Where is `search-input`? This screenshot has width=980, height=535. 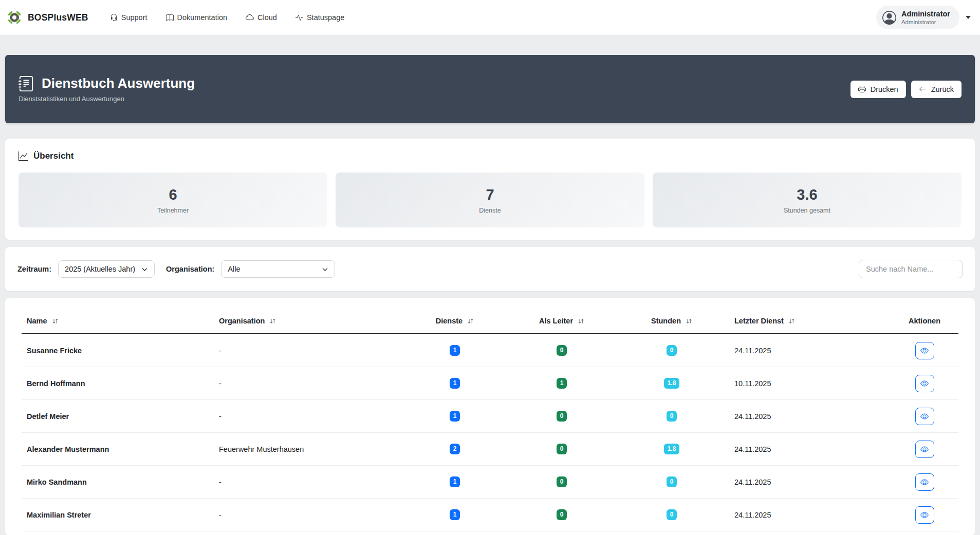
search-input is located at coordinates (911, 269).